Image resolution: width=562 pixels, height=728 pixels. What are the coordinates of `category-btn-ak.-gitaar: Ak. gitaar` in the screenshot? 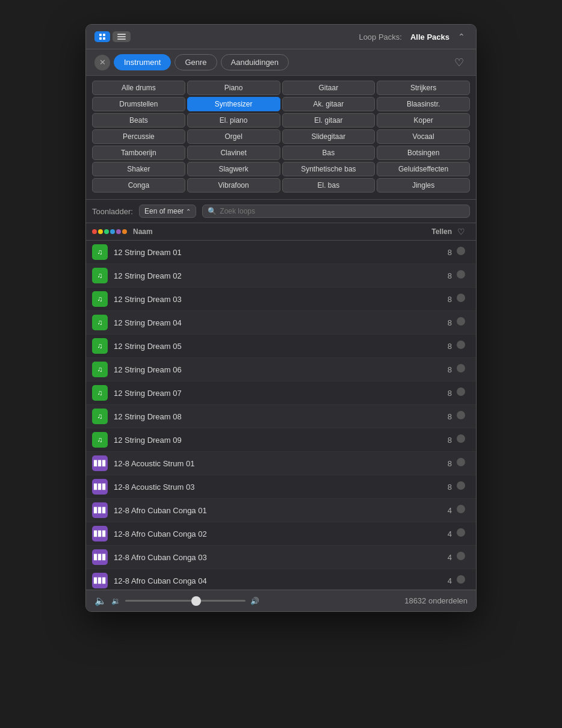 It's located at (329, 104).